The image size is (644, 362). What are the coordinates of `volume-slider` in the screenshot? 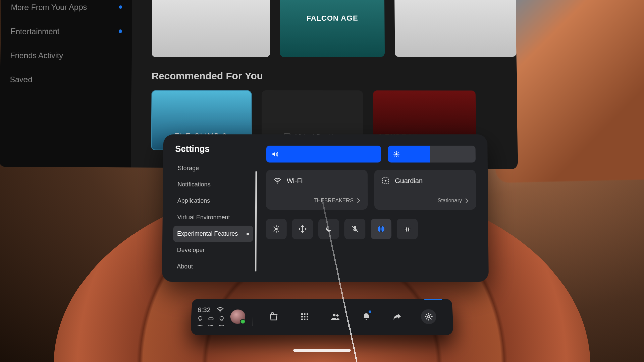 It's located at (323, 154).